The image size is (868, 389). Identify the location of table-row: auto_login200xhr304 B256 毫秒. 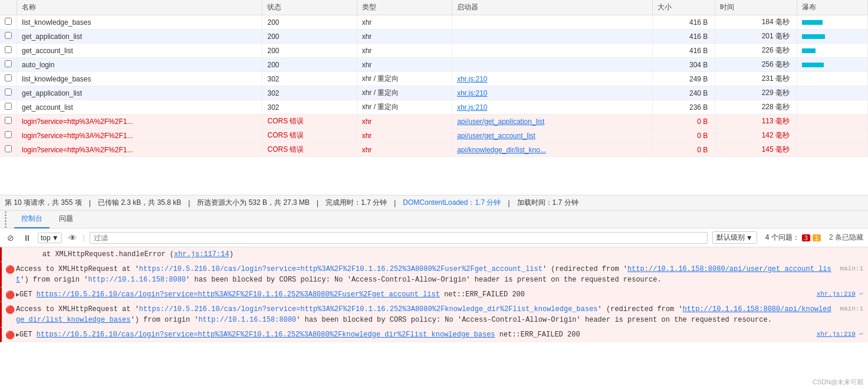
(434, 65).